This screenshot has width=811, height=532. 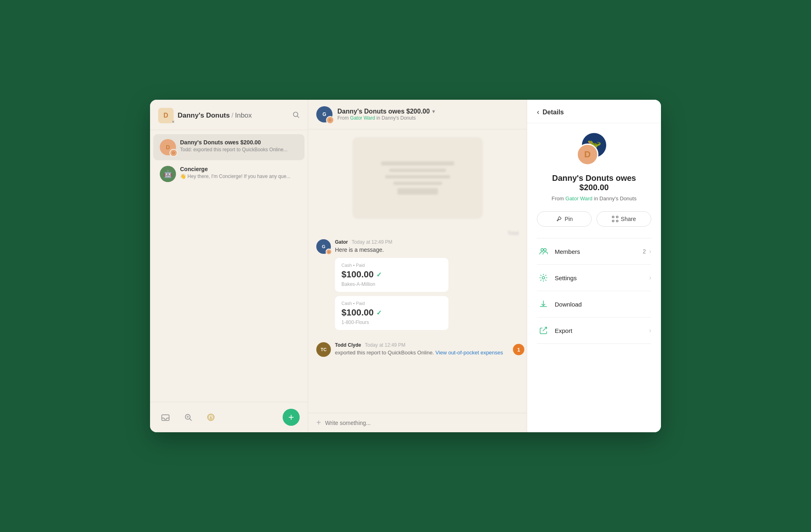 What do you see at coordinates (229, 266) in the screenshot?
I see `sidebar: D Danny's Donuts/Inbox D D Da` at bounding box center [229, 266].